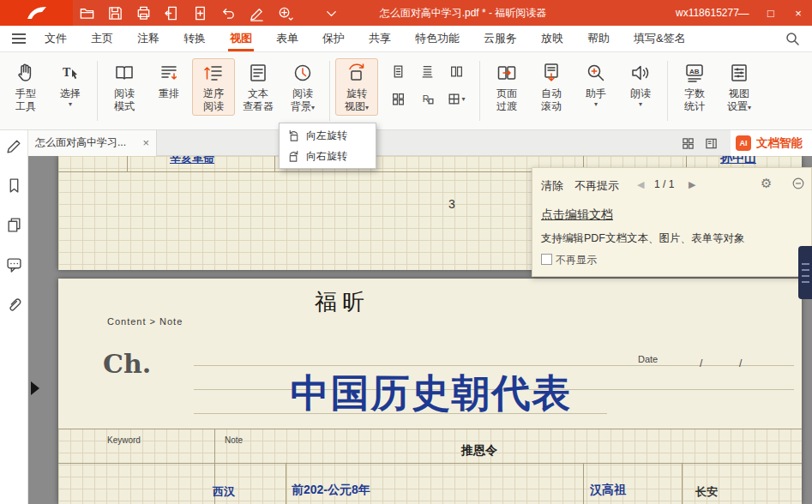  What do you see at coordinates (241, 39) in the screenshot?
I see `menu-view: 视图` at bounding box center [241, 39].